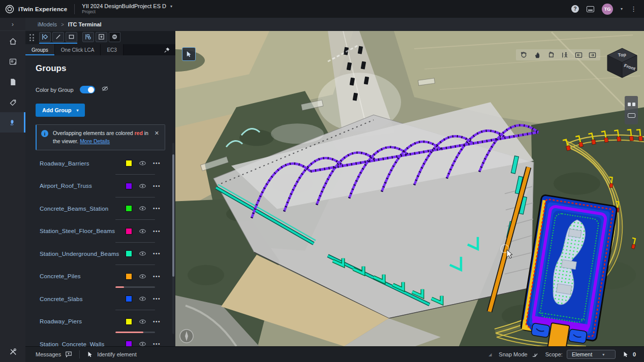  Describe the element at coordinates (578, 55) in the screenshot. I see `view-undo-button` at that location.